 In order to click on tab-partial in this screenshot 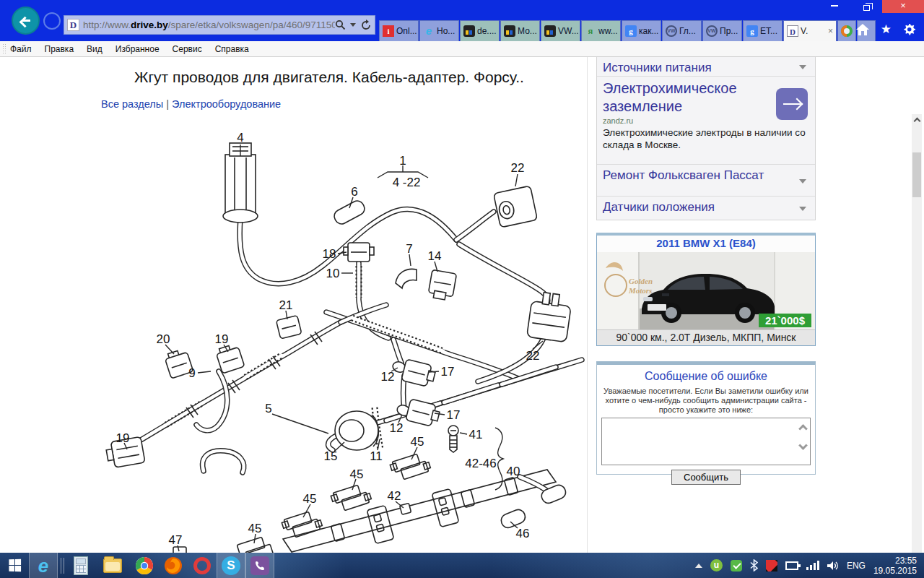, I will do `click(847, 30)`.